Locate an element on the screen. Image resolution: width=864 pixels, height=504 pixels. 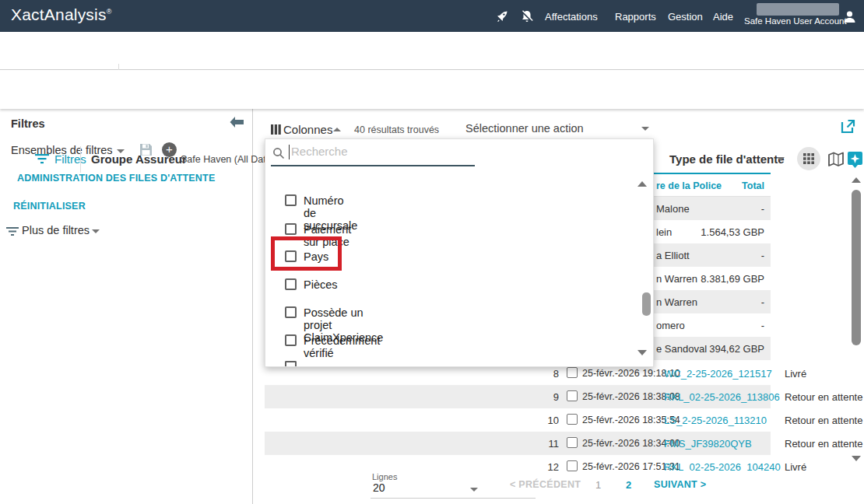
queue-admin-link: ADMINISTRATION DES FILES D'ATTENTE is located at coordinates (116, 178).